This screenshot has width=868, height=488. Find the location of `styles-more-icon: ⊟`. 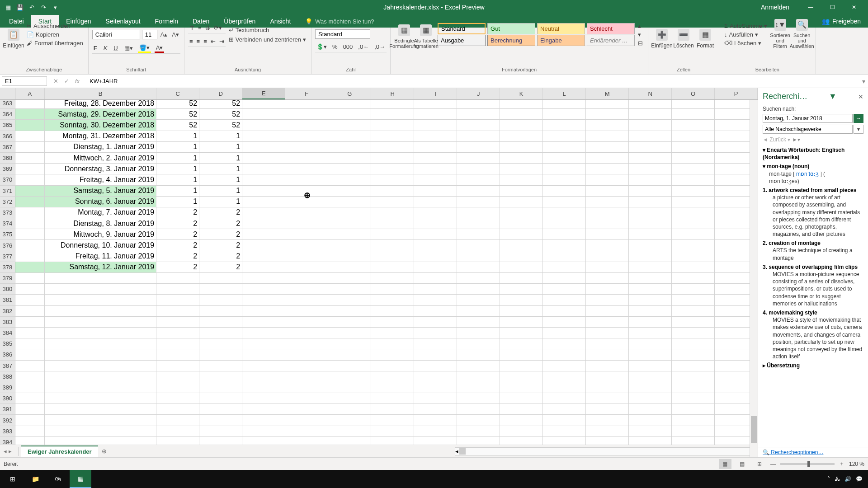

styles-more-icon: ⊟ is located at coordinates (640, 43).